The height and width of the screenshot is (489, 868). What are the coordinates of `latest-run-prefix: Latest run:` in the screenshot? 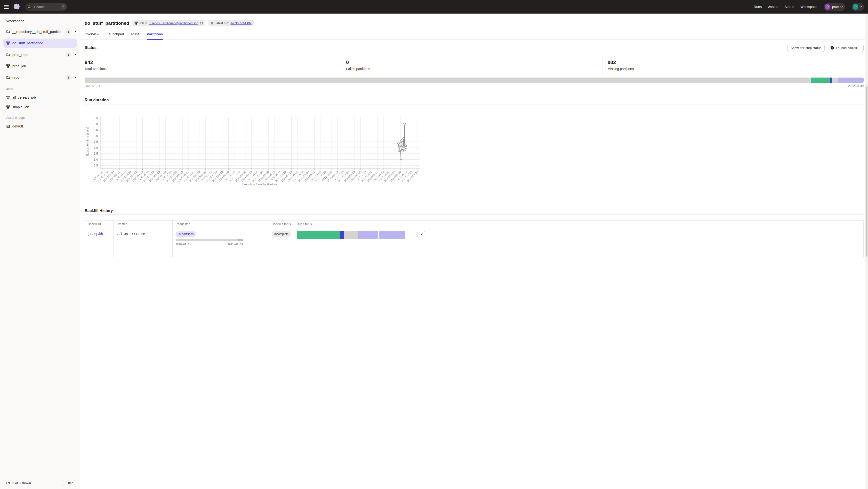 It's located at (222, 23).